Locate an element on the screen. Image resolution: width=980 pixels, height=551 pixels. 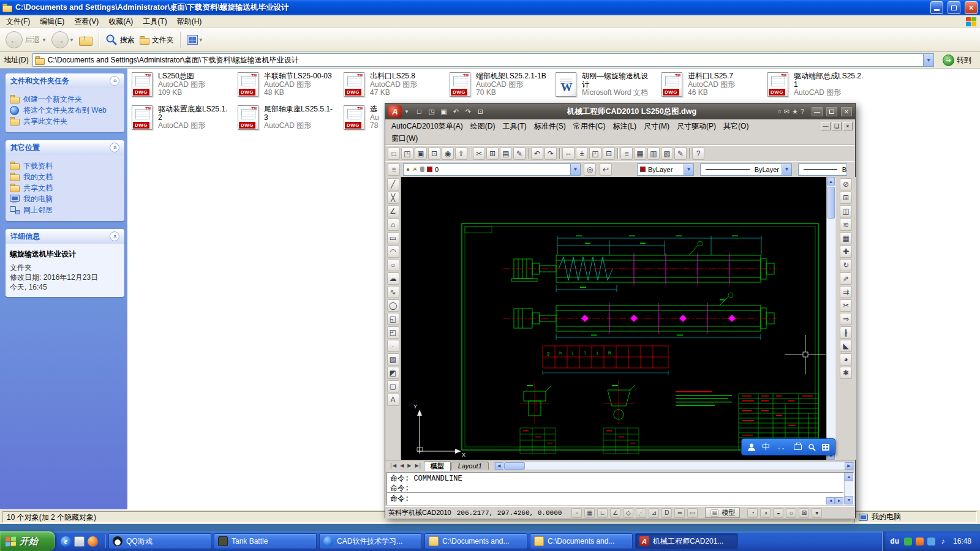
annotation-visibility-icon: ◑ is located at coordinates (766, 513).